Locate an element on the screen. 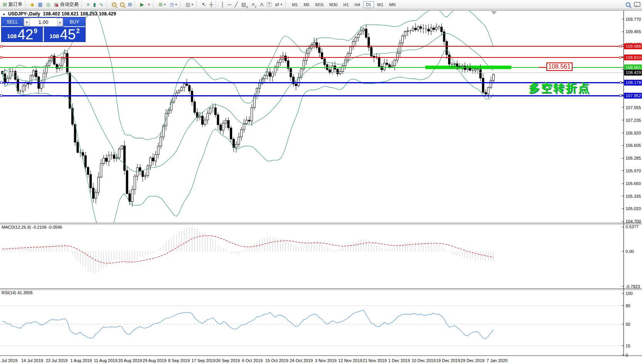 This screenshot has height=364, width=642. sell-button: SELL is located at coordinates (12, 22).